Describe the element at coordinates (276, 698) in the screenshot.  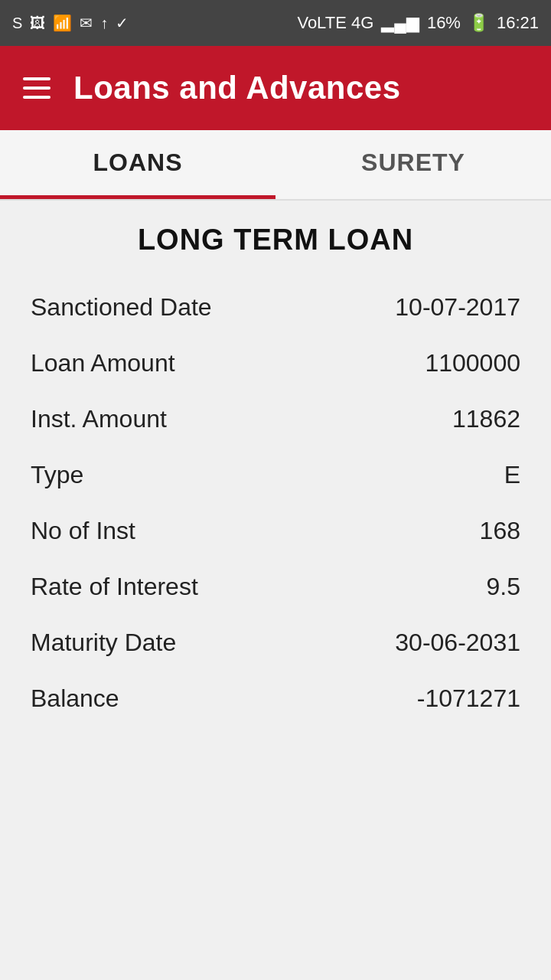
I see `detail-row: Balance-1071271` at that location.